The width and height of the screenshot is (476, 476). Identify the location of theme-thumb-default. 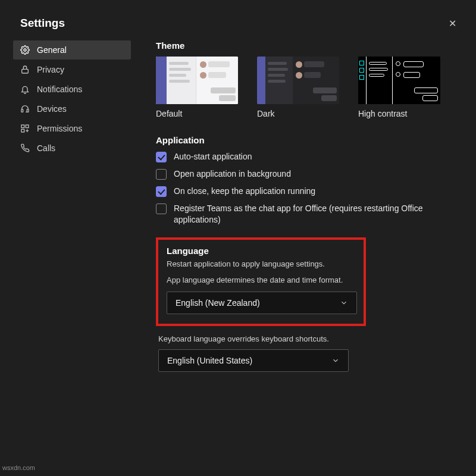
(197, 80).